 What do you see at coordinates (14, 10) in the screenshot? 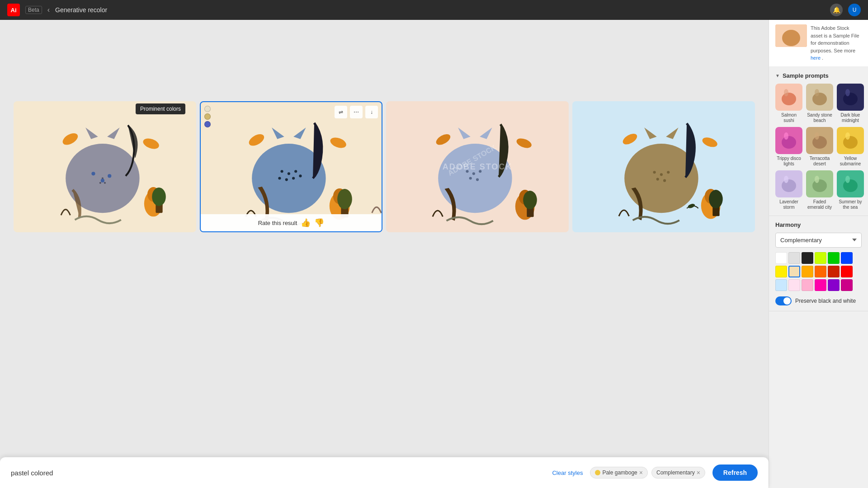
I see `adobe-logo: Ai` at bounding box center [14, 10].